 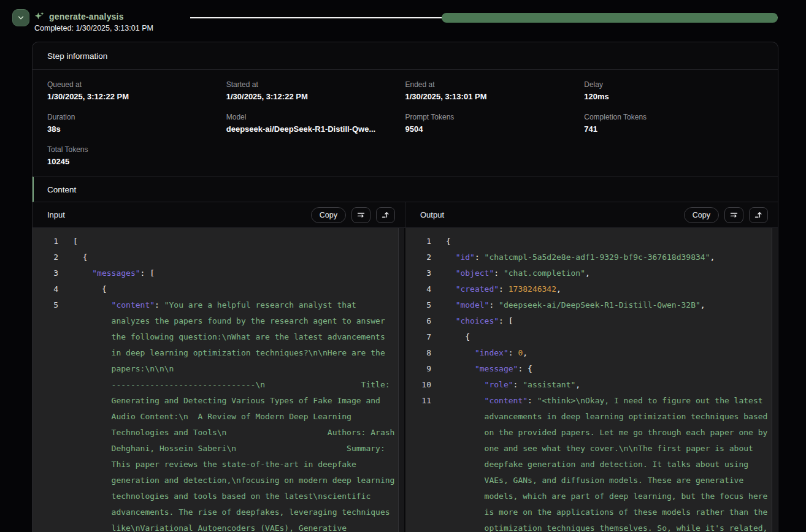 What do you see at coordinates (591, 369) in the screenshot?
I see `code-line: 9"message": {` at bounding box center [591, 369].